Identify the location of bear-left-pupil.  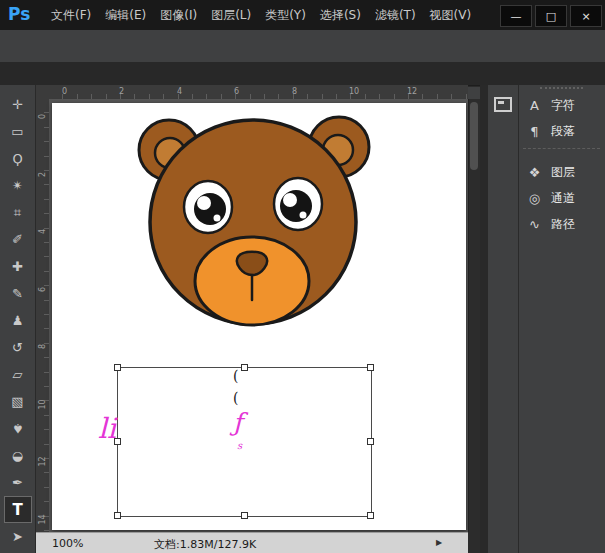
(210, 209).